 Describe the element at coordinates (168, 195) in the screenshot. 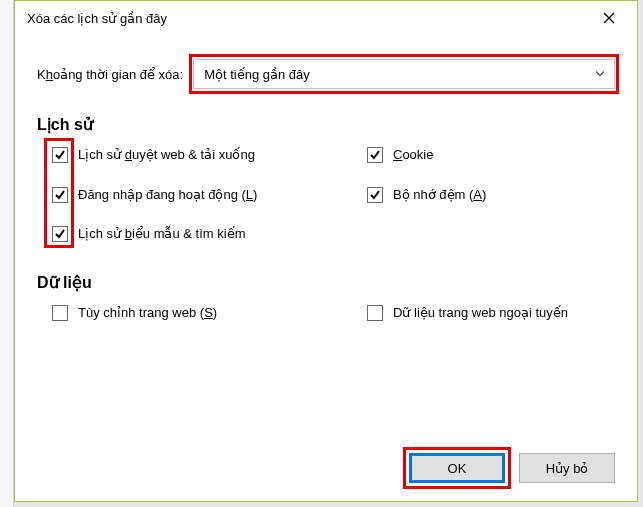

I see `checkbox-label-hist-2: Đăng nhập đang hoạt động (L)` at that location.